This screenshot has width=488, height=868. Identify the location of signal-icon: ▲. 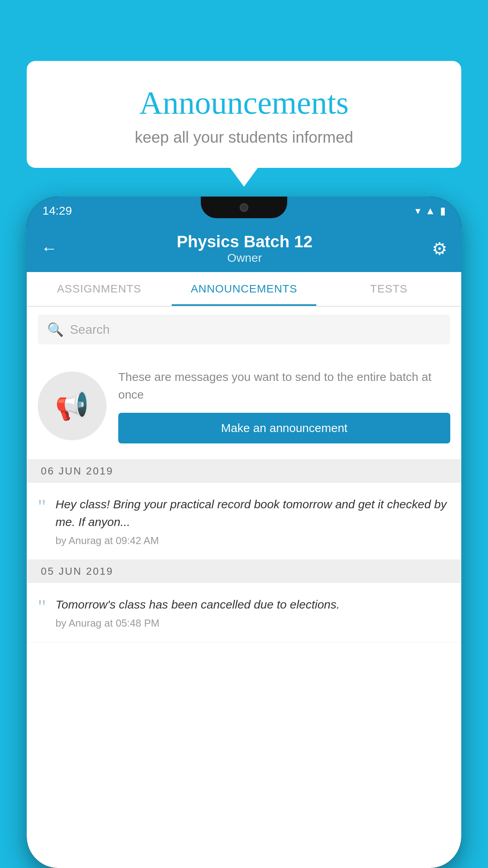
(430, 211).